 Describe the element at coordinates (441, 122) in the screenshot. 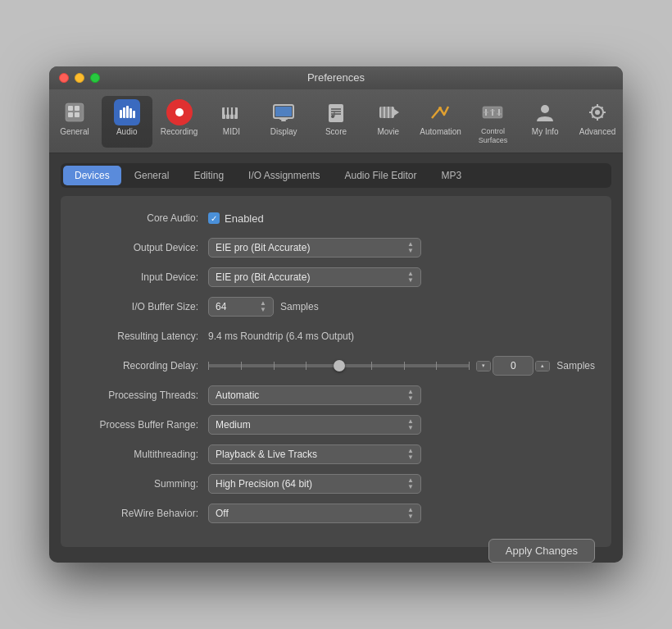

I see `toolbar-item-automation: Automation` at that location.